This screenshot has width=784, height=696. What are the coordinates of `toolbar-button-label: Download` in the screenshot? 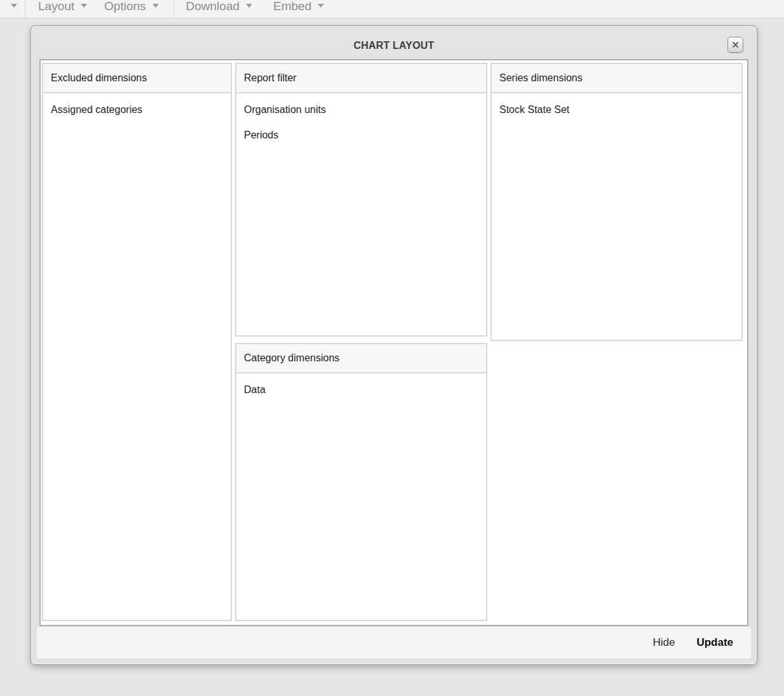 It's located at (213, 6).